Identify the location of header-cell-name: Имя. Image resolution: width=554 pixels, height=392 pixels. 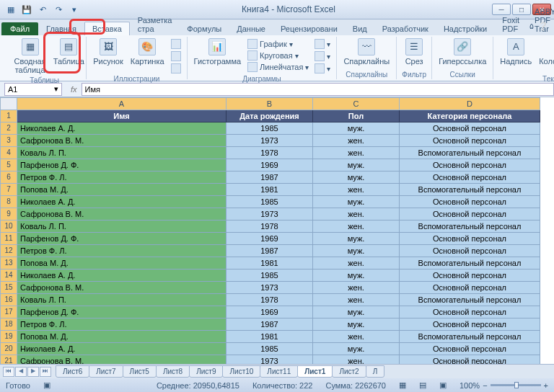
(122, 117).